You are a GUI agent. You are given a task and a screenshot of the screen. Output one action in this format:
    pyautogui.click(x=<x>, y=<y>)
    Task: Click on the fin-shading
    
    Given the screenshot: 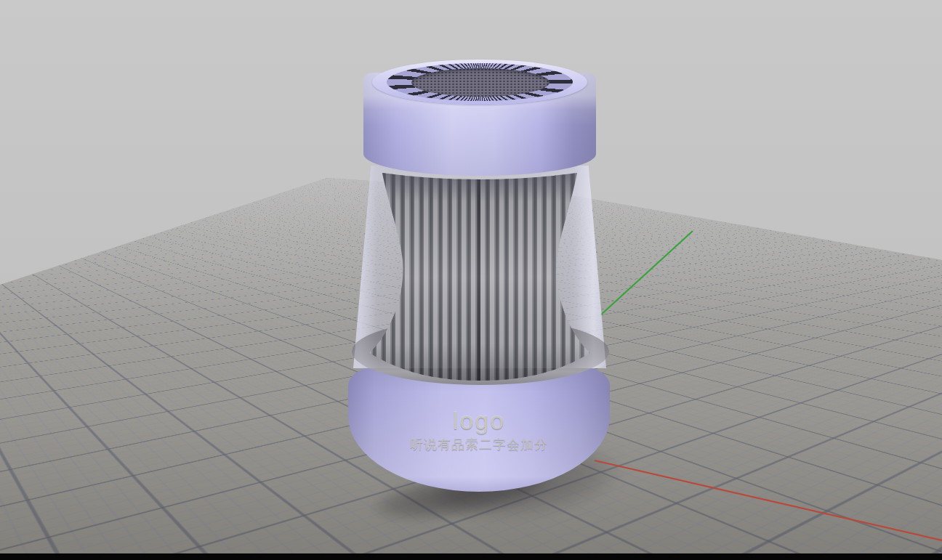 What is the action you would take?
    pyautogui.click(x=480, y=277)
    